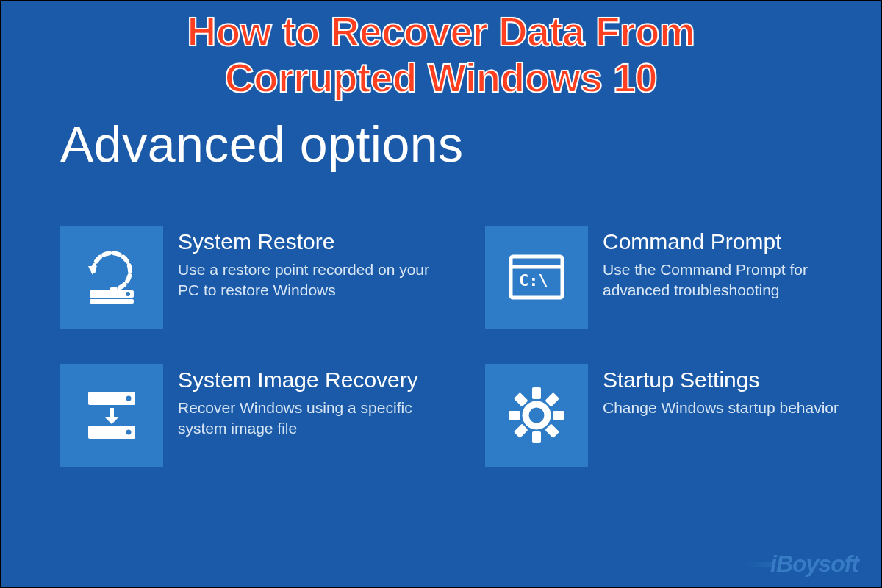  Describe the element at coordinates (309, 242) in the screenshot. I see `tile-title: System Restore` at that location.